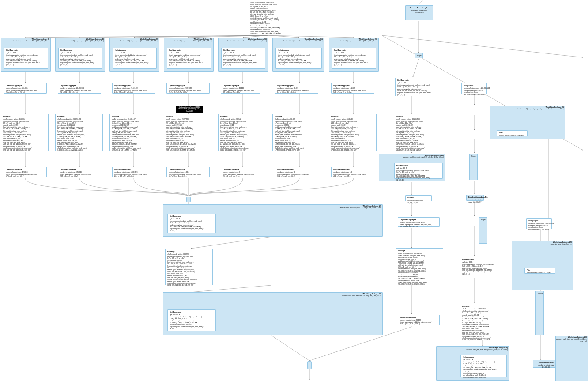 This screenshot has width=588, height=381. I want to click on wsc-25: WholeStageCodegen (25)duration: total (m…, so click(528, 122).